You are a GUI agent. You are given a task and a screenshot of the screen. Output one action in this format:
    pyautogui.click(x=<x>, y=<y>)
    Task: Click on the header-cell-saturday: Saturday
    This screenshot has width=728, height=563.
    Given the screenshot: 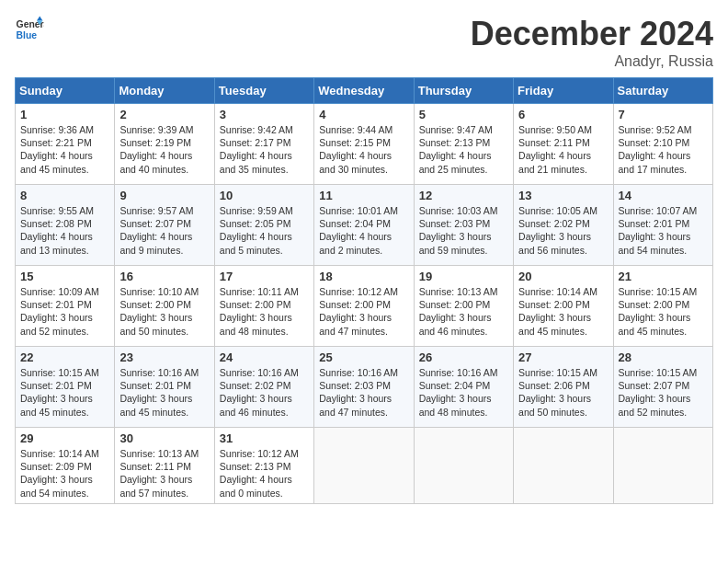 What is the action you would take?
    pyautogui.click(x=663, y=91)
    